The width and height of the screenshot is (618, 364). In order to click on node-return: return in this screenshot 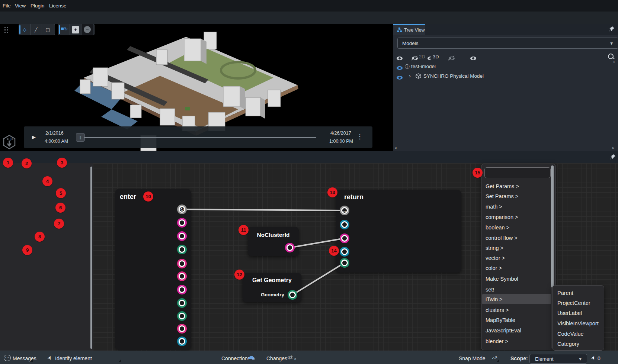, I will do `click(399, 231)`.